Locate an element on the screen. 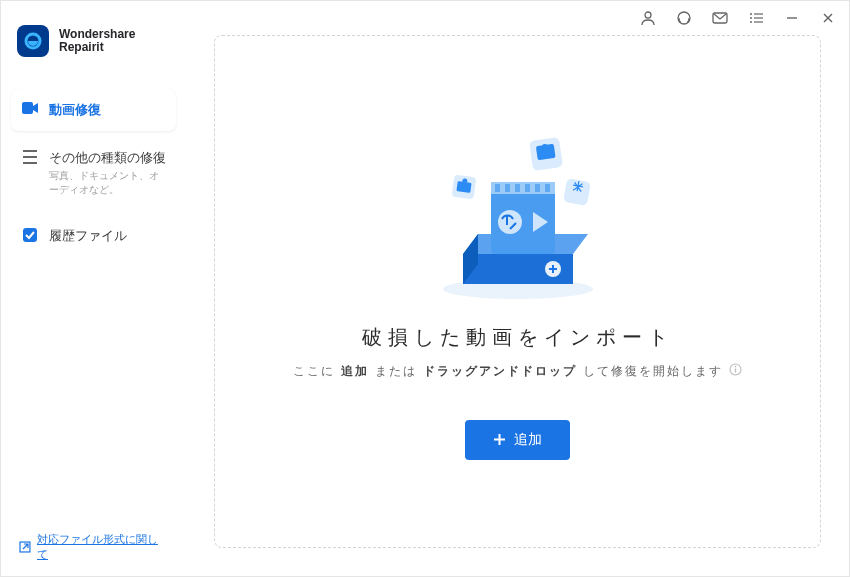 The width and height of the screenshot is (850, 577). minimize-icon is located at coordinates (792, 18).